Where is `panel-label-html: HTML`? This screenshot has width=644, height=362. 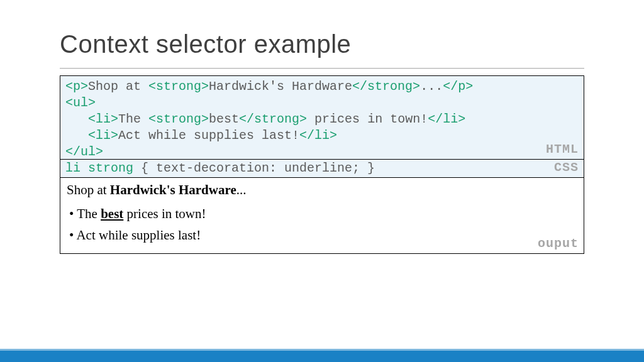 panel-label-html: HTML is located at coordinates (562, 150).